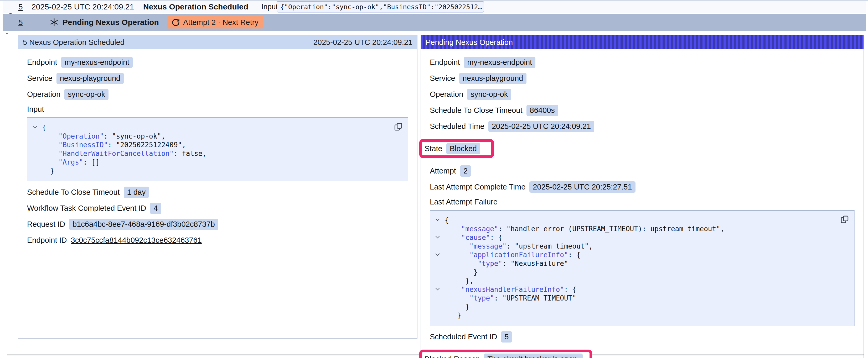 The height and width of the screenshot is (358, 868). What do you see at coordinates (476, 238) in the screenshot?
I see `json-key: "cause"` at bounding box center [476, 238].